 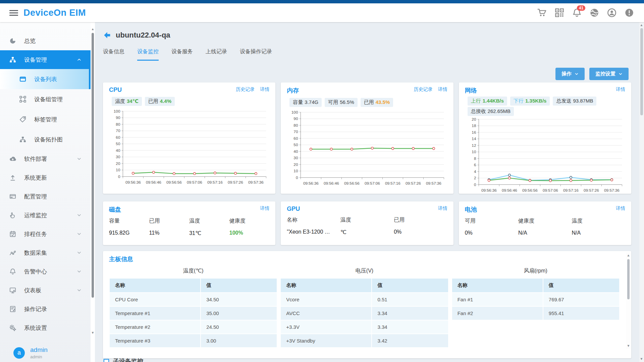 What do you see at coordinates (169, 227) in the screenshot?
I see `status-field: 已用11%` at bounding box center [169, 227].